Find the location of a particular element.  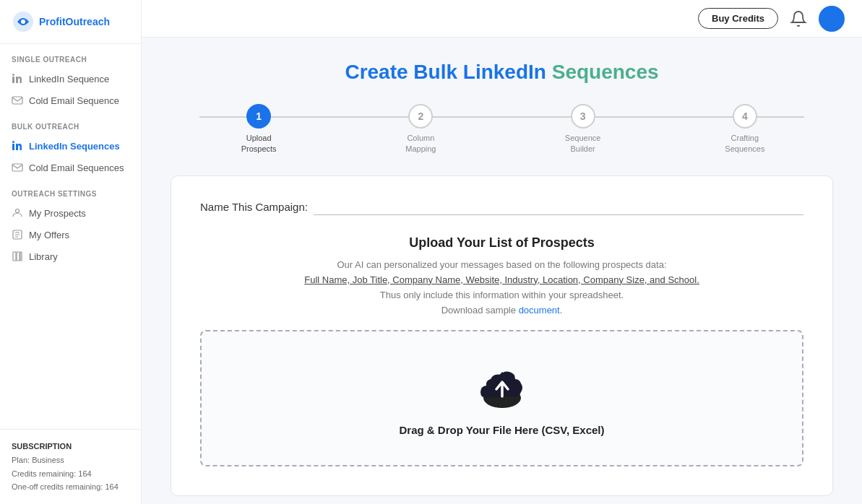

header: Buy Credits is located at coordinates (501, 19).